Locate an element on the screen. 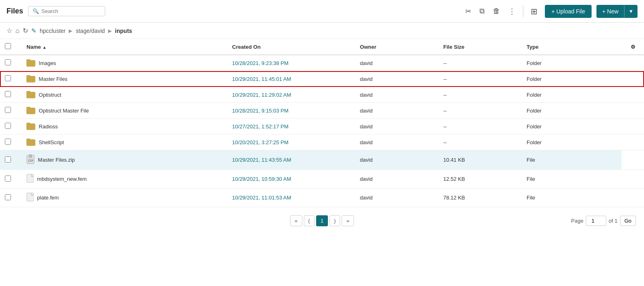 This screenshot has height=286, width=644. go-button: Go is located at coordinates (628, 221).